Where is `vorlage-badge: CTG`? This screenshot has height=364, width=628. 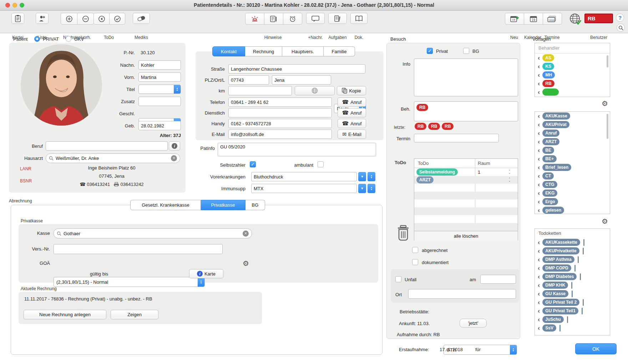 vorlage-badge: CTG is located at coordinates (550, 184).